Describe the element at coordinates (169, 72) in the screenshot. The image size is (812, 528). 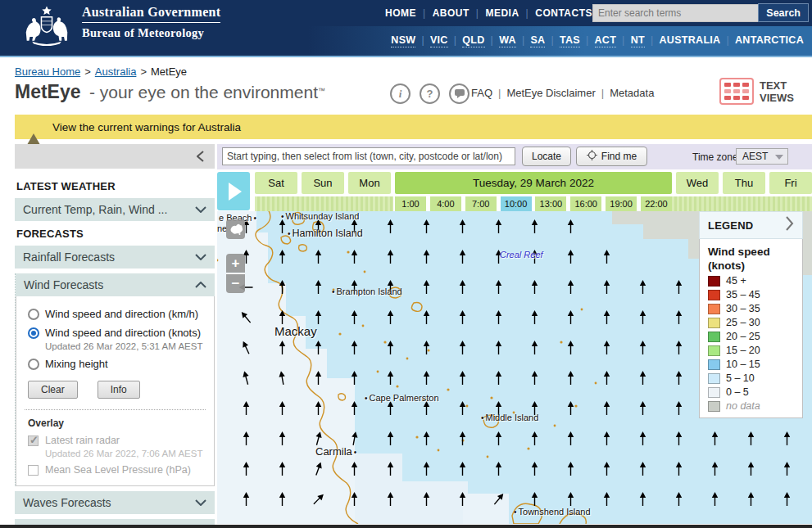
I see `breadcrumb-current: MetEye` at that location.